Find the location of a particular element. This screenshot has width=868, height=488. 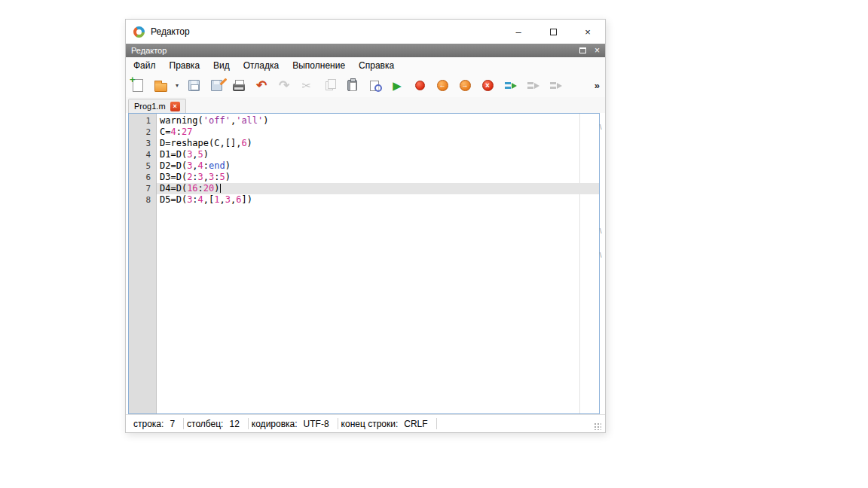

line-number-1: 1 is located at coordinates (140, 120).